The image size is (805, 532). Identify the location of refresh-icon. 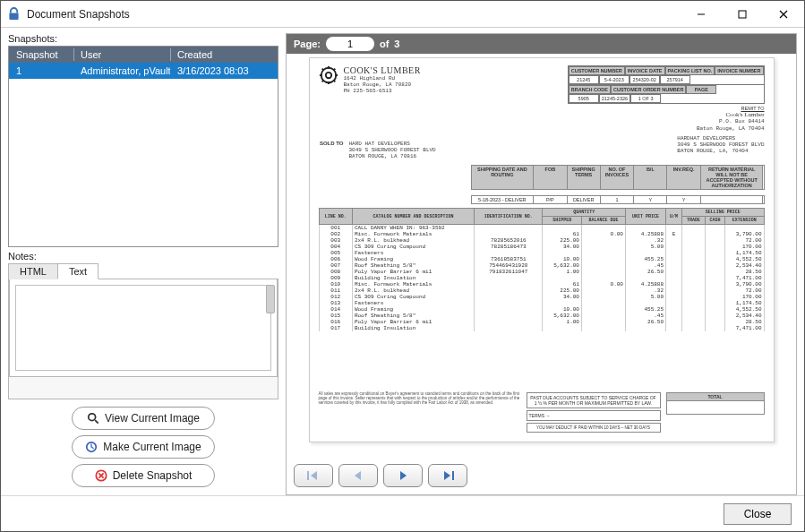
(91, 447).